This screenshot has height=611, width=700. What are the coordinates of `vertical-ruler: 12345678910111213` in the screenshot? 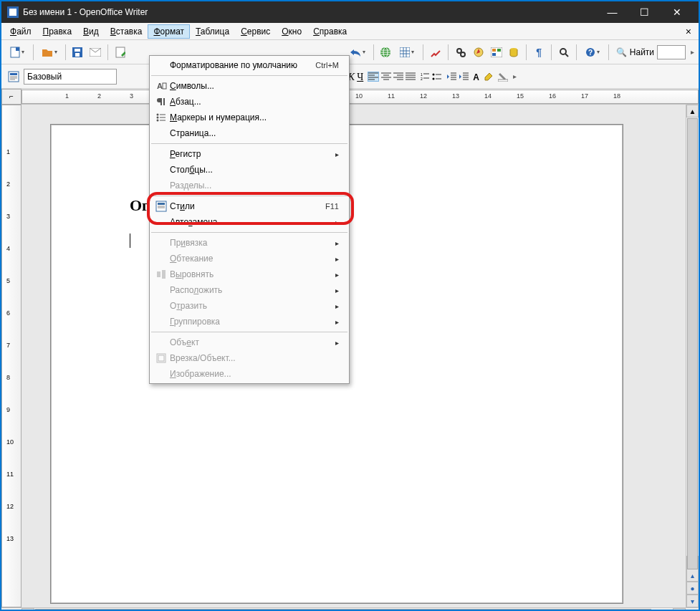 It's located at (11, 356).